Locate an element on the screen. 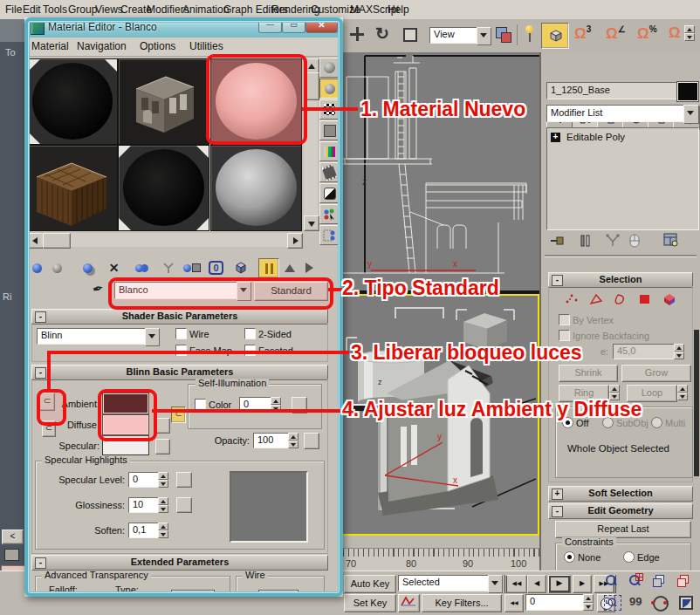  listener-grid-icon is located at coordinates (12, 555).